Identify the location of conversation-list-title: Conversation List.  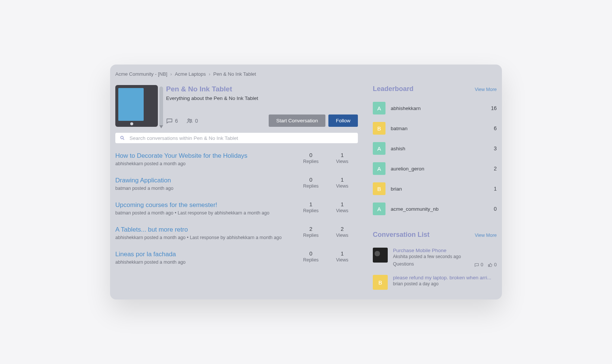
(401, 235).